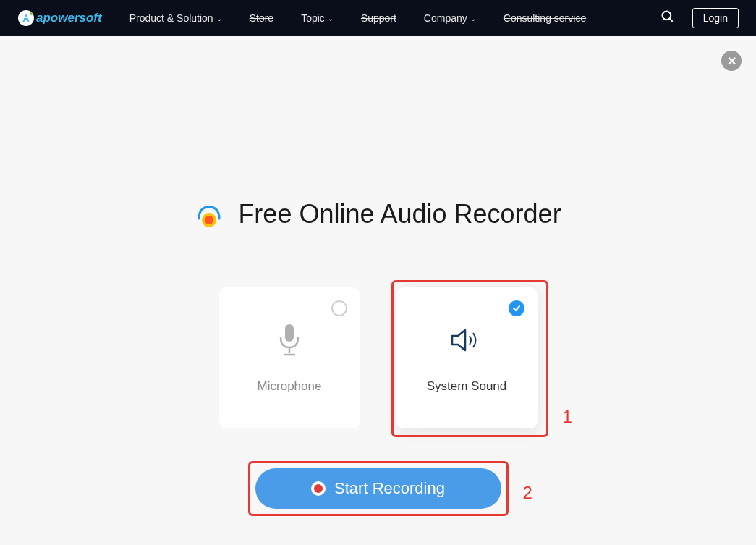  I want to click on nav-item-store: Store, so click(262, 18).